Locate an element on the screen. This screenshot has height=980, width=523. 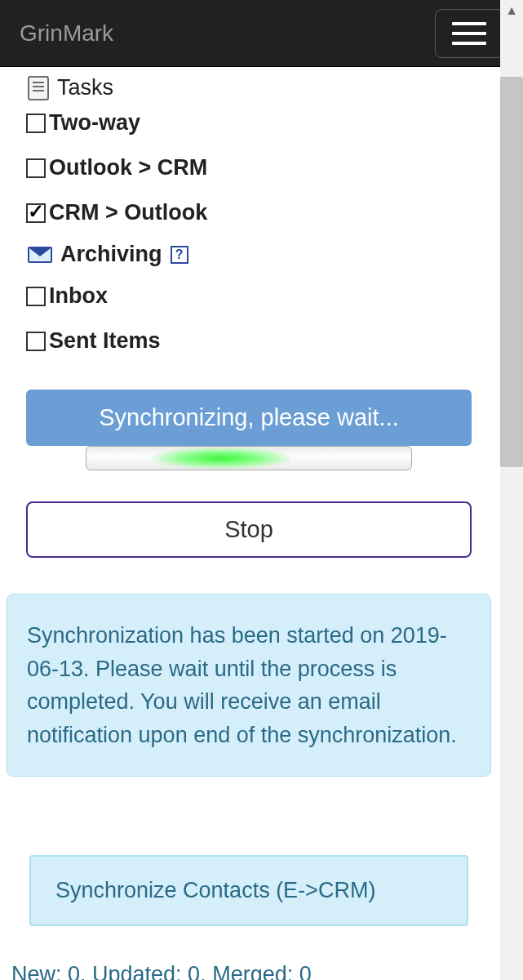
checkbox-sent-items is located at coordinates (36, 341).